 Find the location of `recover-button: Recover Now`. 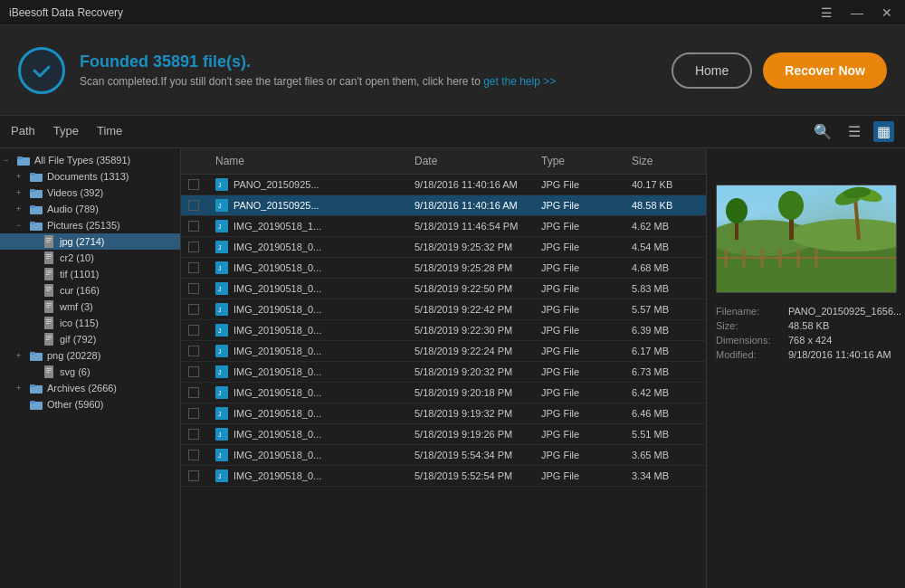

recover-button: Recover Now is located at coordinates (825, 71).